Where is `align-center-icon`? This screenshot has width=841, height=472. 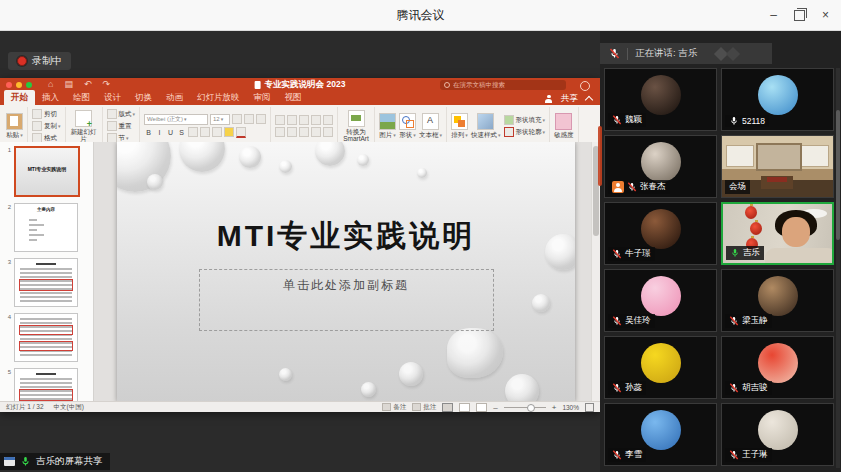
align-center-icon is located at coordinates (292, 132).